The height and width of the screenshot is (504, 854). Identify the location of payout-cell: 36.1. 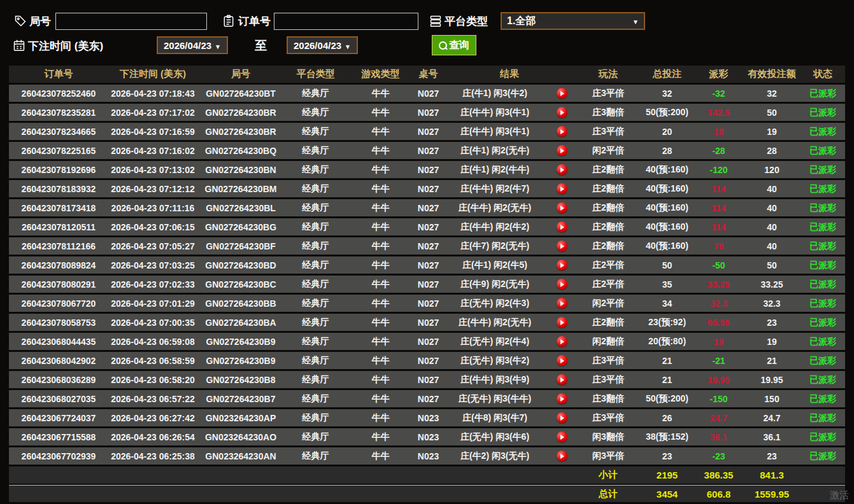
(718, 437).